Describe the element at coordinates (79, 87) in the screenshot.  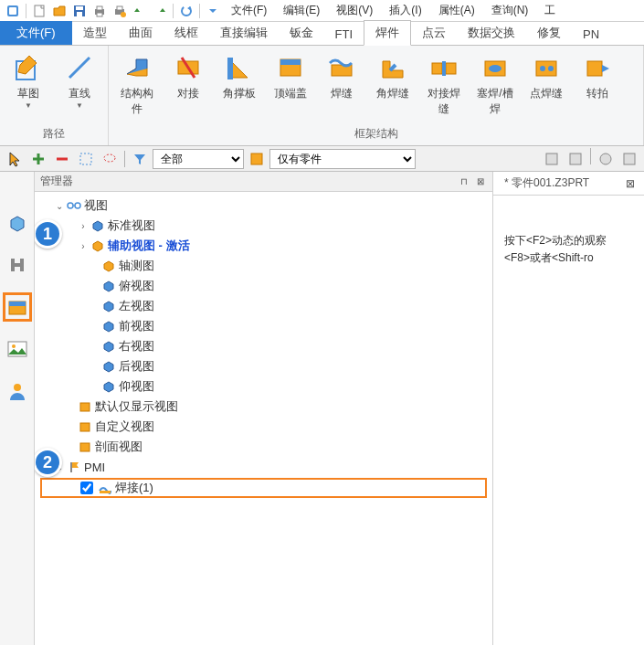
I see `line-button: 直线 ▼` at that location.